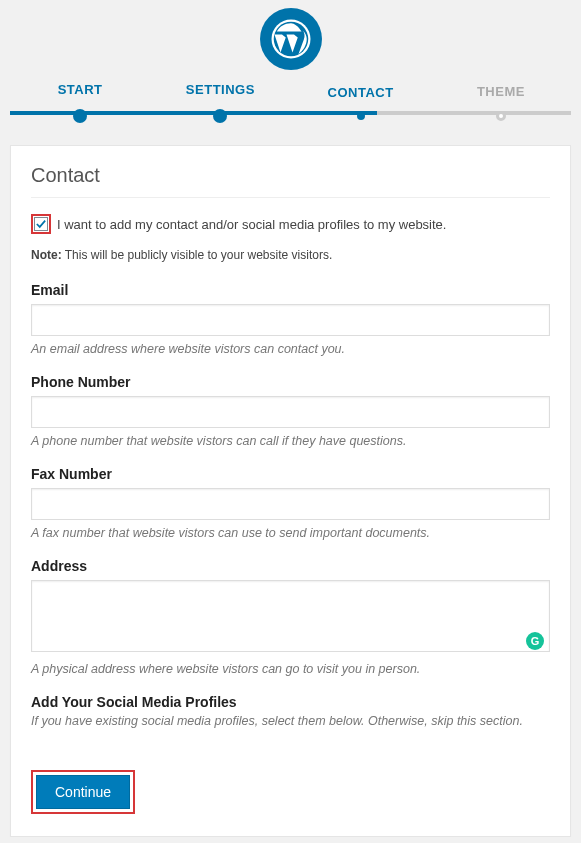 The width and height of the screenshot is (581, 843). Describe the element at coordinates (290, 566) in the screenshot. I see `address-label: Address` at that location.